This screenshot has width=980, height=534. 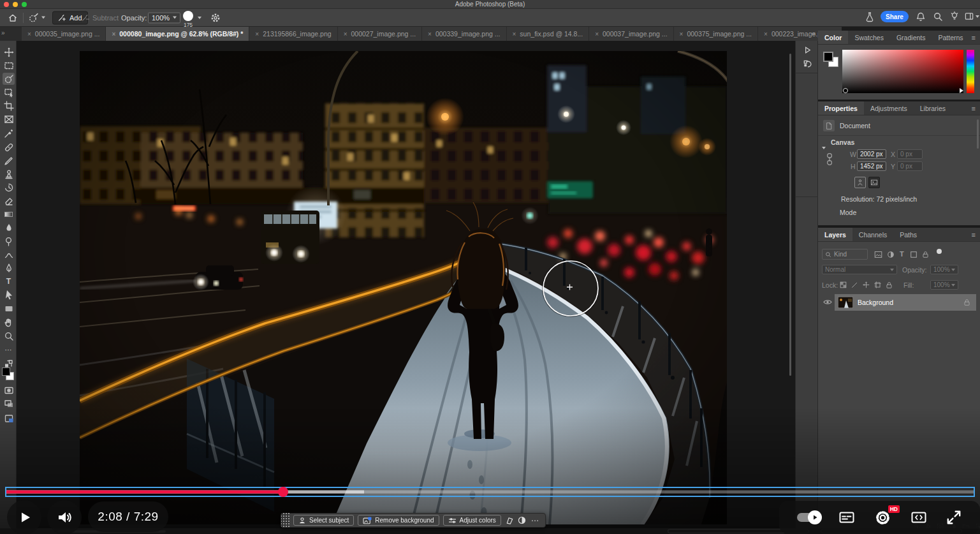 What do you see at coordinates (216, 18) in the screenshot?
I see `brush-settings-button` at bounding box center [216, 18].